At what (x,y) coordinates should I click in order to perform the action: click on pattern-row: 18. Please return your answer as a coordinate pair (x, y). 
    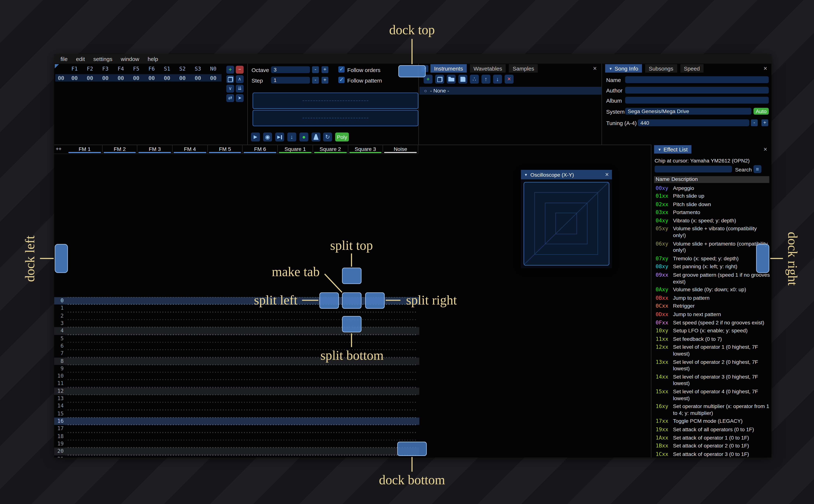
    Looking at the image, I should click on (237, 436).